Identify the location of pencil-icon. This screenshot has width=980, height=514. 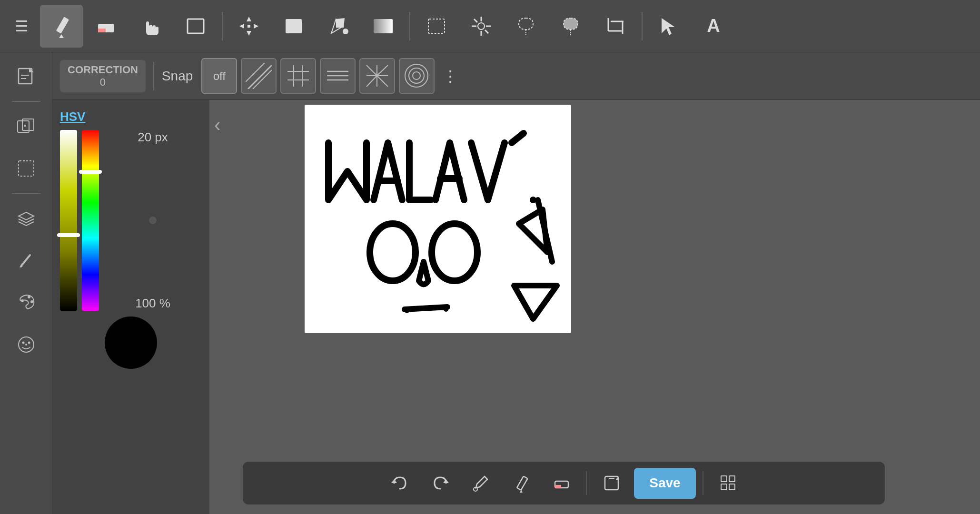
(61, 26).